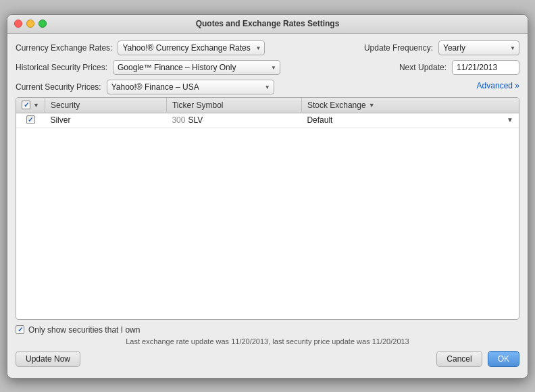 The height and width of the screenshot is (392, 535). What do you see at coordinates (190, 87) in the screenshot?
I see `current-select-wrapper: Yahoo!® Finance – USA Yahoo!® Finance – …` at bounding box center [190, 87].